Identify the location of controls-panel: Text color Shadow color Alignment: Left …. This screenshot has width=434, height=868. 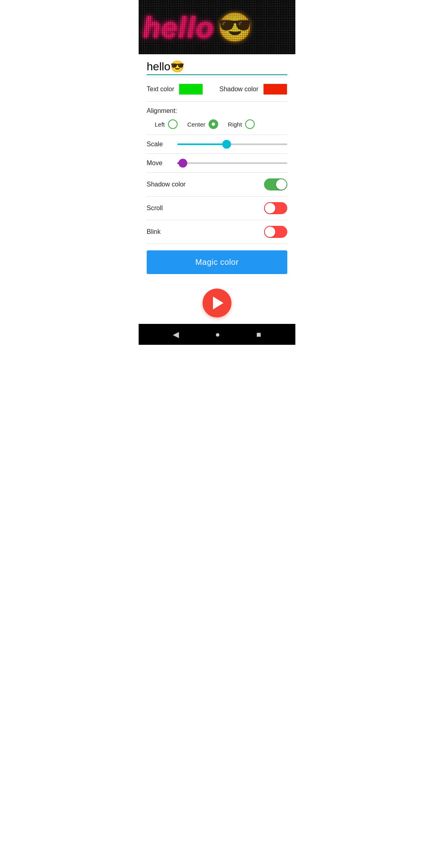
(217, 189).